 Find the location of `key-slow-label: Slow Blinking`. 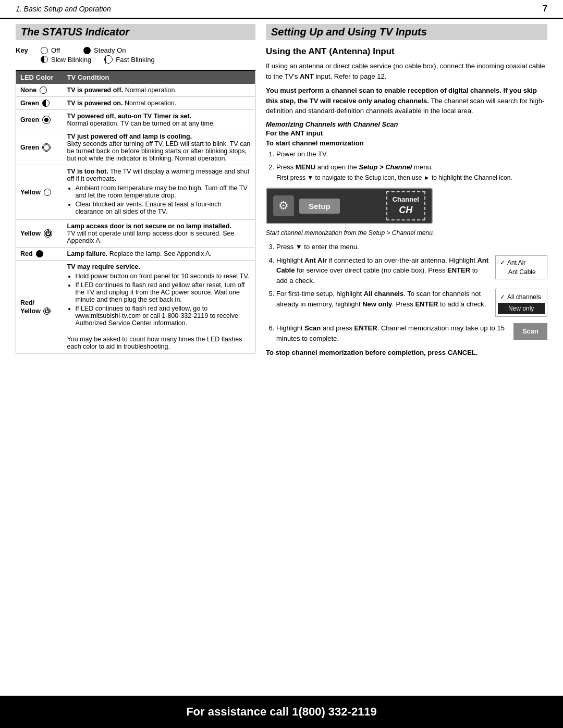

key-slow-label: Slow Blinking is located at coordinates (71, 59).